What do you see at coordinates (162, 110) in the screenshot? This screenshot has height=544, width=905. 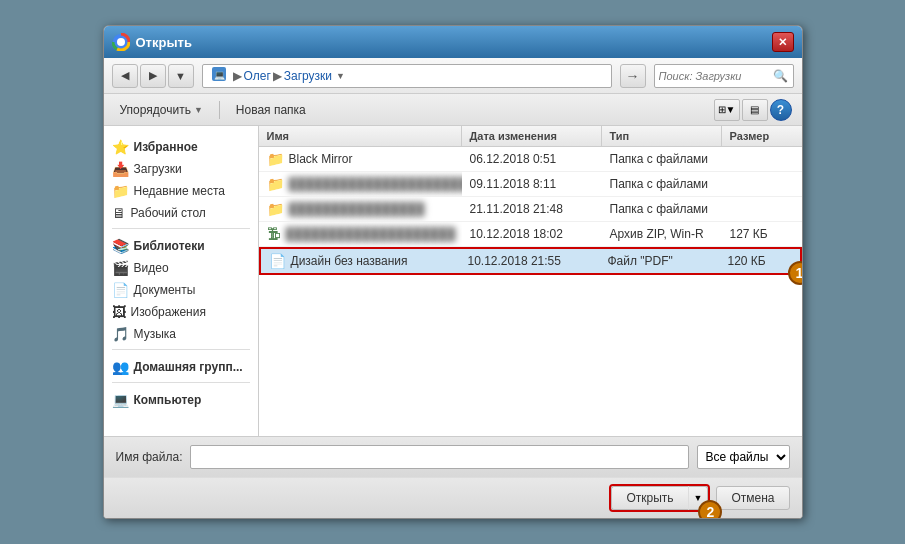 I see `organize-button: Упорядочить ▼` at bounding box center [162, 110].